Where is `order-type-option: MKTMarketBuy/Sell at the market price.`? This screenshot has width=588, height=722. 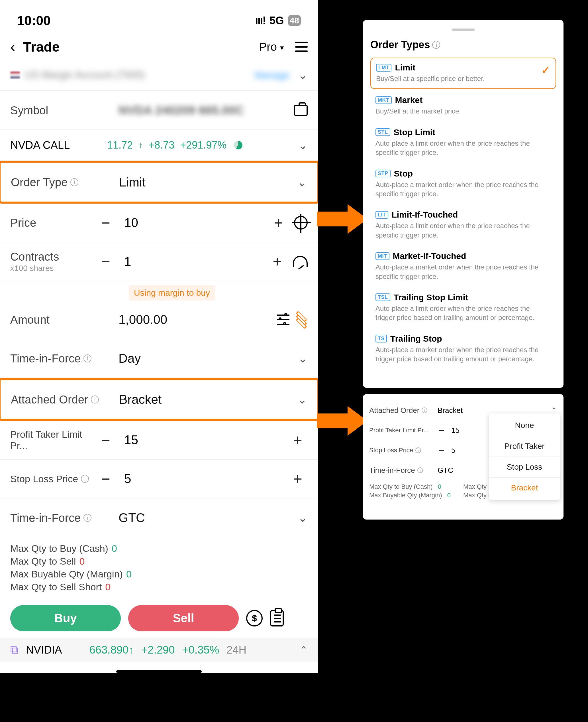 order-type-option: MKTMarketBuy/Sell at the market price. is located at coordinates (463, 106).